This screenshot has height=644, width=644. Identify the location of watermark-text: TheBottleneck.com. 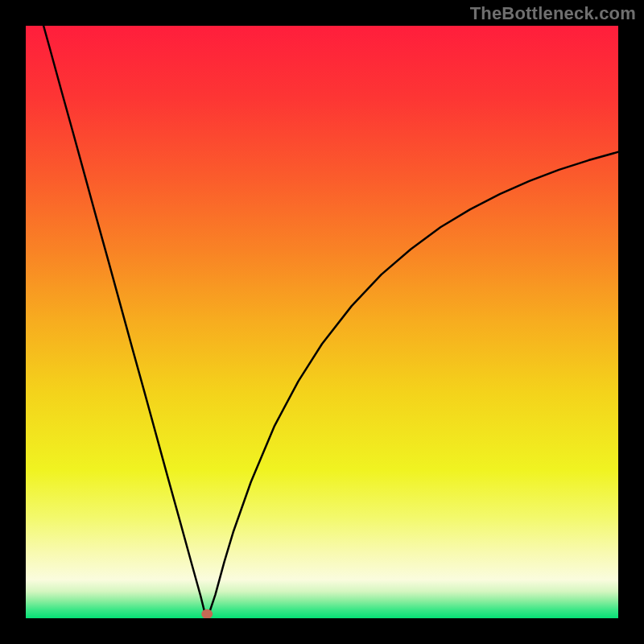
(553, 14).